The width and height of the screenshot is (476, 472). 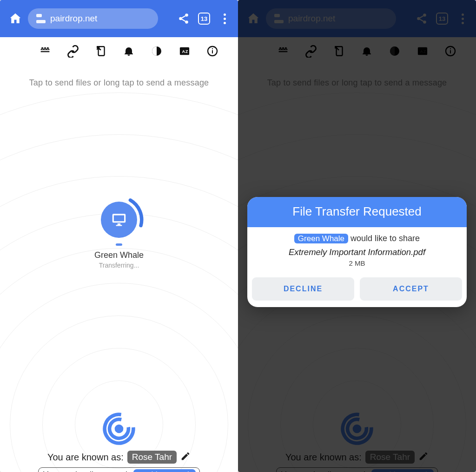 What do you see at coordinates (93, 19) in the screenshot?
I see `url-bar: pairdrop.net` at bounding box center [93, 19].